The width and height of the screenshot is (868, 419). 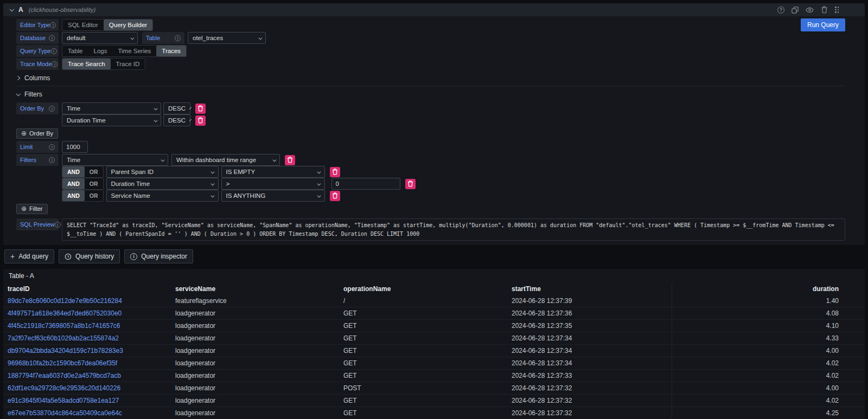 I want to click on query-type-option-table: Table, so click(x=75, y=51).